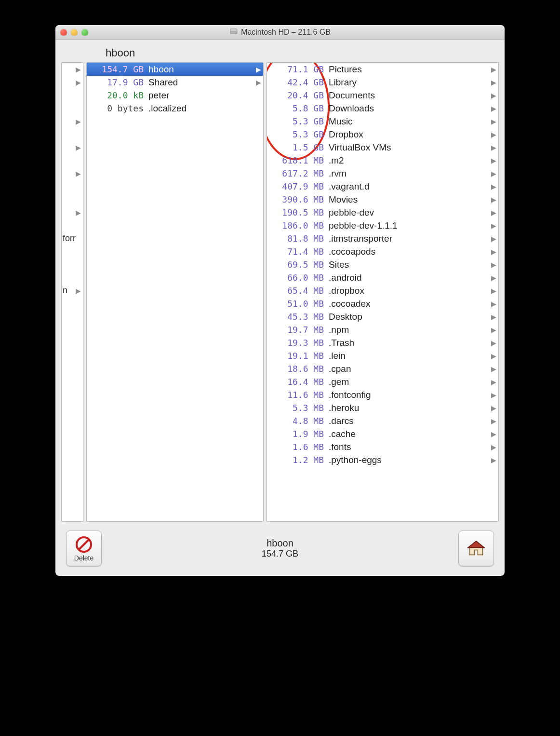  I want to click on item-name: pebble-dev, so click(409, 213).